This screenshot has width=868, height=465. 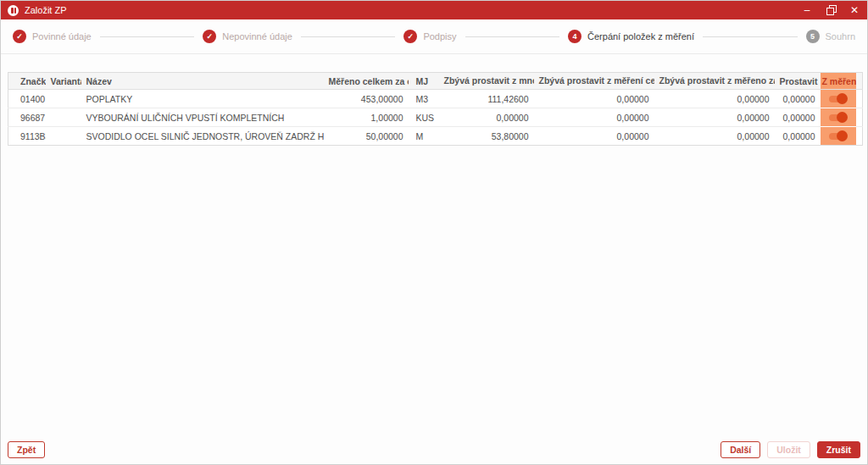 What do you see at coordinates (813, 36) in the screenshot?
I see `step-number: 5` at bounding box center [813, 36].